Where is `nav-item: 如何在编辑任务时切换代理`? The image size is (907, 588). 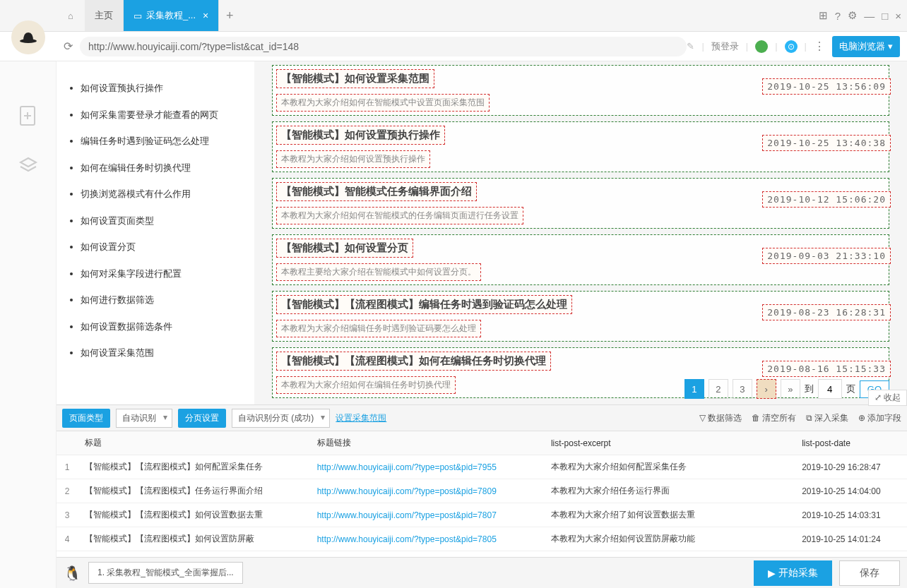
nav-item: 如何在编辑任务时切换代理 is located at coordinates (160, 168).